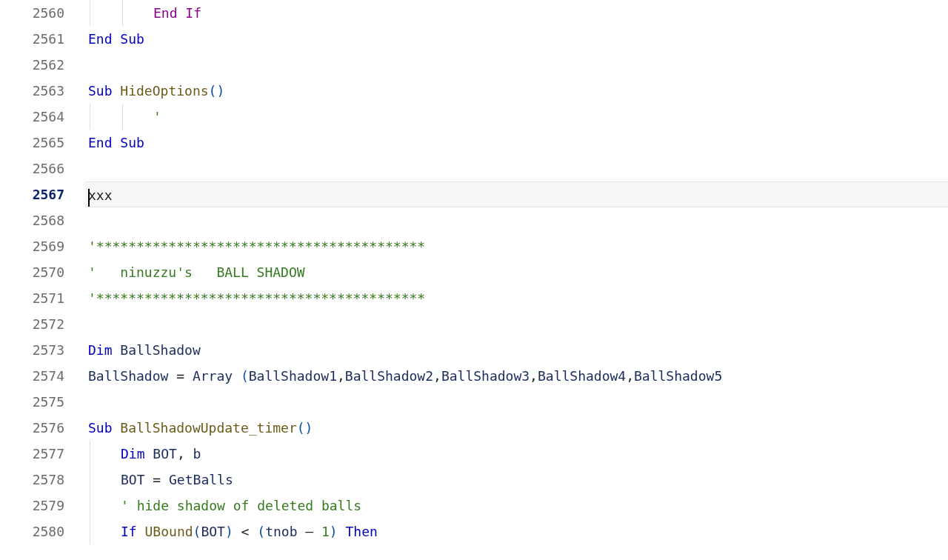  I want to click on token: Array, so click(213, 376).